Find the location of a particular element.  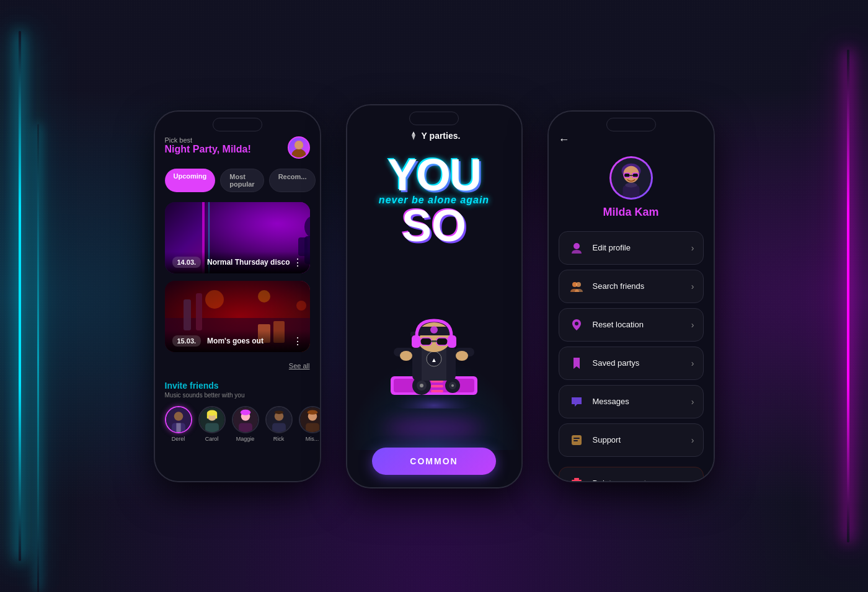

menu-label-search-friends: Search friends is located at coordinates (619, 286).